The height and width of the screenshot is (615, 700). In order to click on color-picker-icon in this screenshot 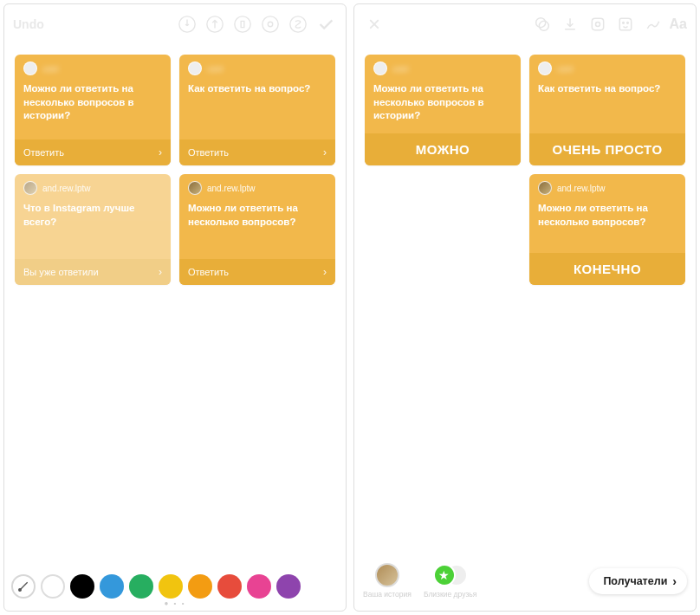, I will do `click(23, 586)`.